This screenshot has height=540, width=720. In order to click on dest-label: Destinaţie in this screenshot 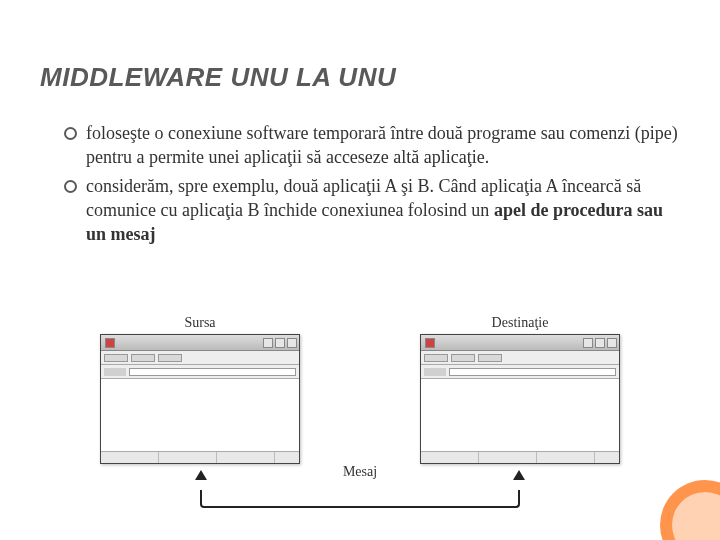, I will do `click(520, 323)`.